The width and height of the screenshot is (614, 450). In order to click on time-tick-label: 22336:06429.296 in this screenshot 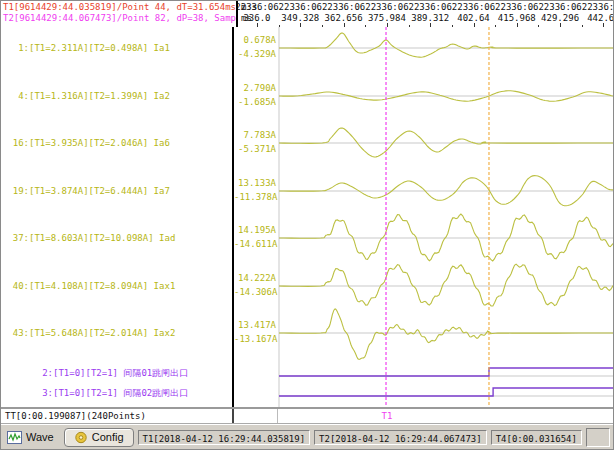, I will do `click(560, 13)`.